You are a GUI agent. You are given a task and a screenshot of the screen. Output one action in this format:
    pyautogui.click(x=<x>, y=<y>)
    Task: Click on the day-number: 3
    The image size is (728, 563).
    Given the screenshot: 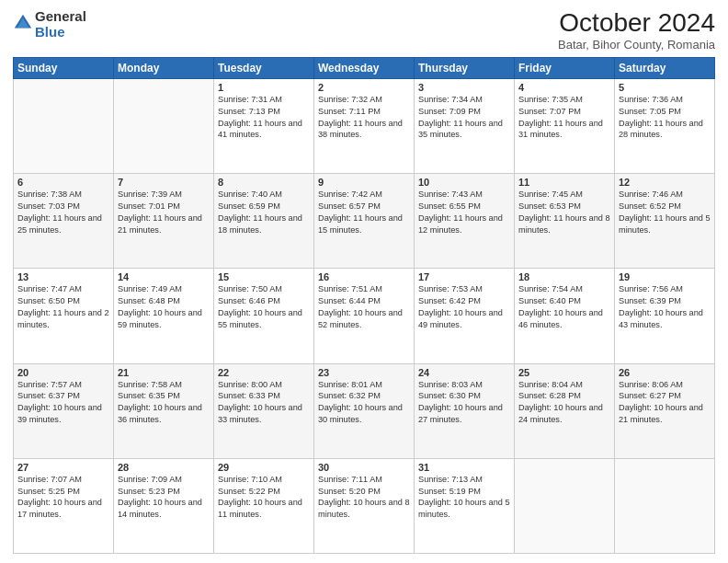 What is the action you would take?
    pyautogui.click(x=464, y=87)
    